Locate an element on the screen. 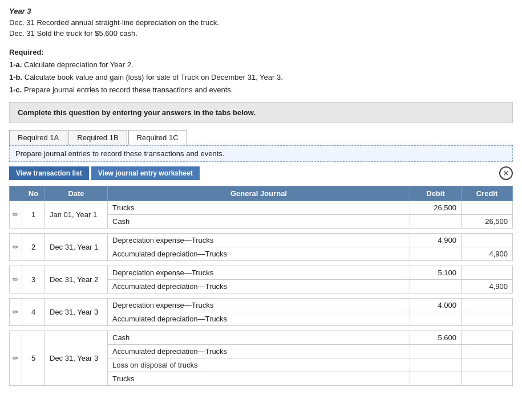 Image resolution: width=522 pixels, height=420 pixels. intro-line-1: Dec. 31 Recorded annual straight-line de… is located at coordinates (261, 23).